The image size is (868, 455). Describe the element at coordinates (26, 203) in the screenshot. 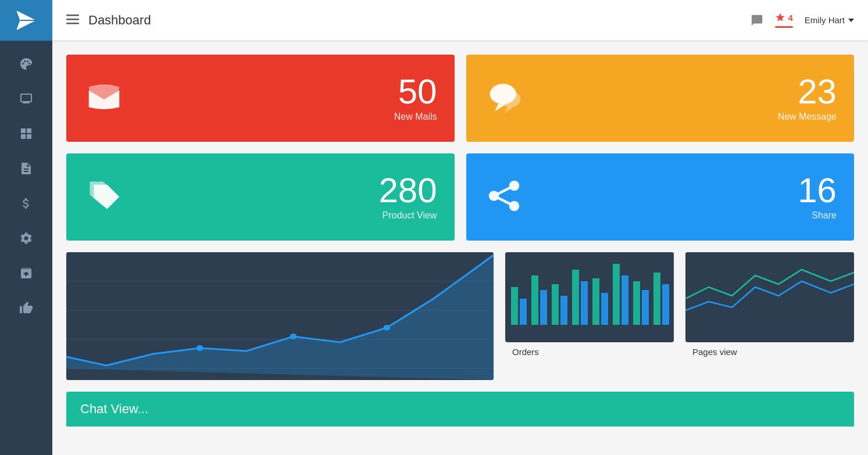

I see `sidebar-item-coins` at that location.